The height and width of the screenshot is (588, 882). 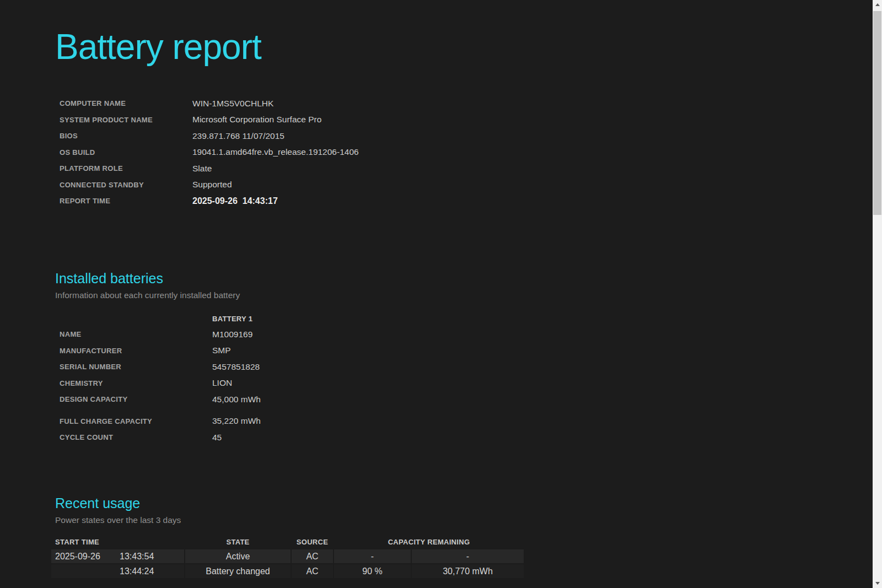 I want to click on info-value: Microsoft Corporation Surface Pro, so click(x=276, y=120).